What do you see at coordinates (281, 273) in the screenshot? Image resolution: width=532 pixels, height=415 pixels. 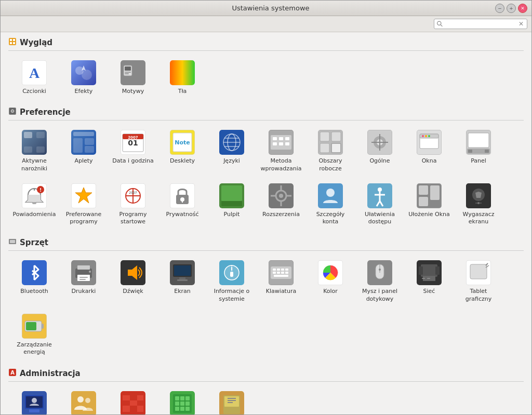 I see `item-icon-klawiatura` at bounding box center [281, 273].